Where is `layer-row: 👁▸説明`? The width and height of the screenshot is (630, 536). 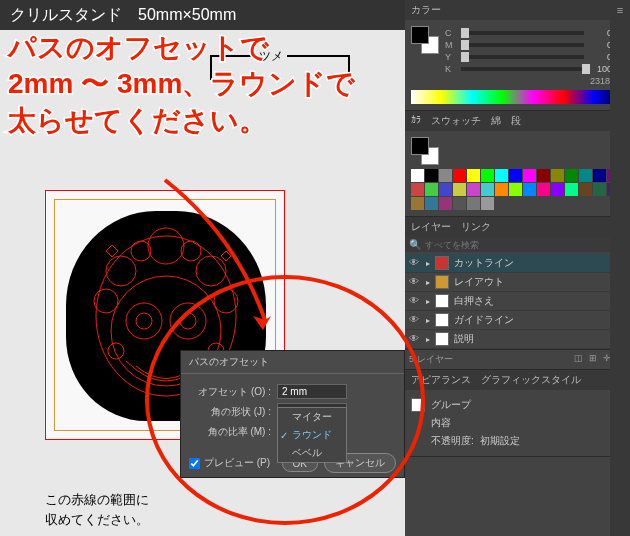
layer-row: 👁▸説明 is located at coordinates (518, 340).